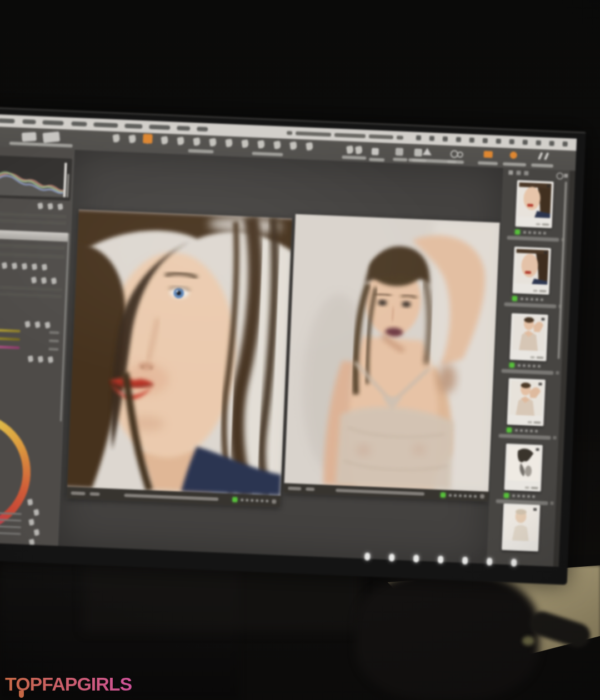 The image size is (600, 700). I want to click on filter-icon, so click(518, 173).